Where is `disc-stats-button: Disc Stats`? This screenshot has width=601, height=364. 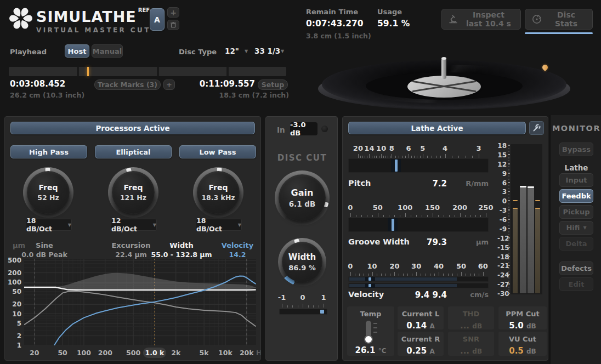
disc-stats-button: Disc Stats is located at coordinates (559, 19).